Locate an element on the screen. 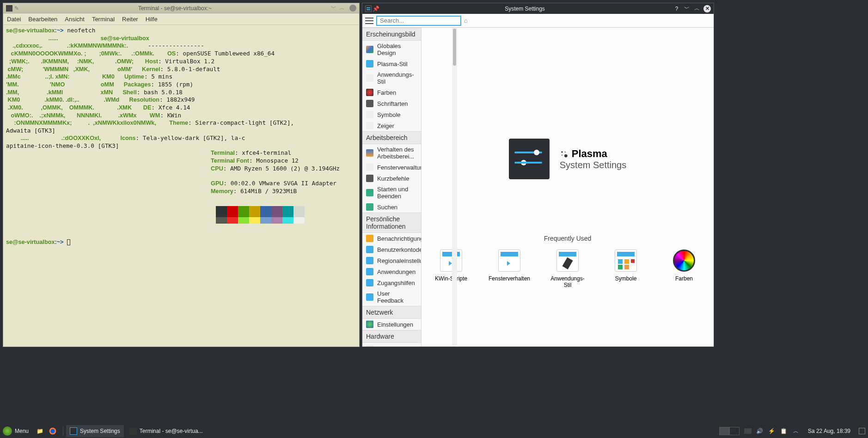 Image resolution: width=868 pixels, height=438 pixels. freq-item: Anwendungs-Stil is located at coordinates (568, 269).